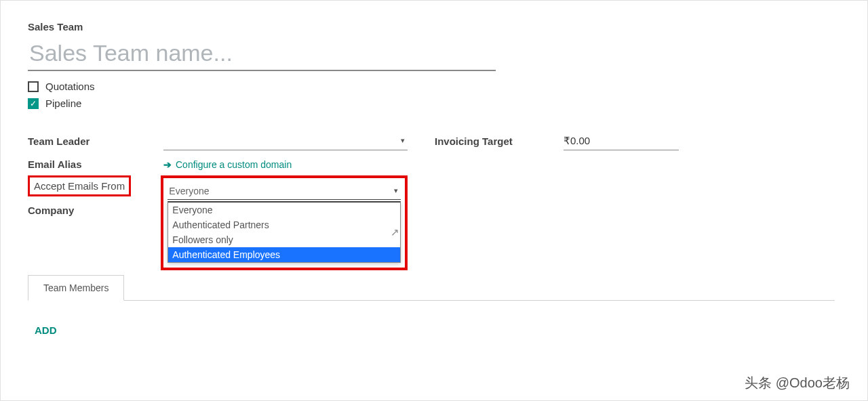  I want to click on configure-domain-link: ➔ Configure a custom domain, so click(228, 165).